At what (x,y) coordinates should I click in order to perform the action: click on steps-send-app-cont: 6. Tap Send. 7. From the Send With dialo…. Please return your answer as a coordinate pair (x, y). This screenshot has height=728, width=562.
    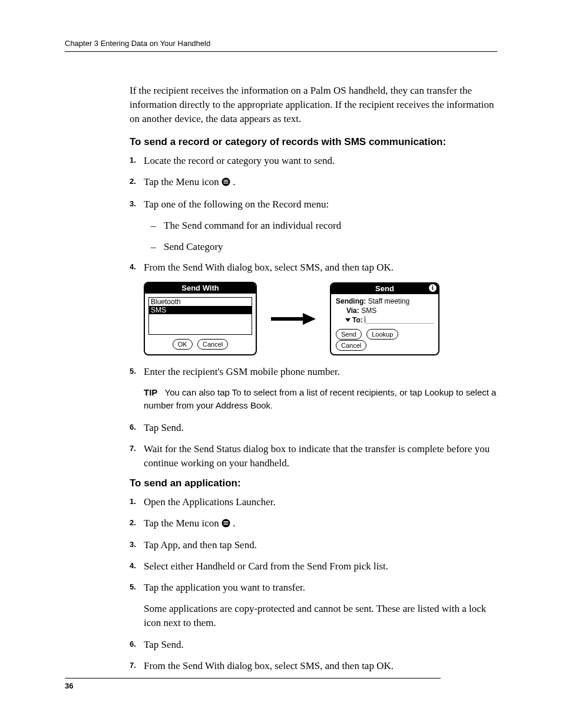
    Looking at the image, I should click on (313, 655).